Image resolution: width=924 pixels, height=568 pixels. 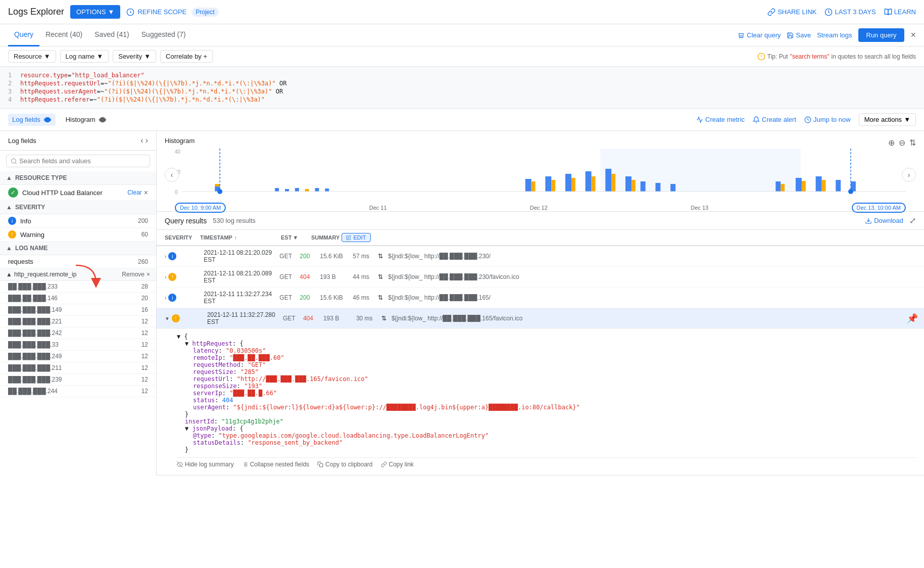 I want to click on save-button: Save, so click(x=799, y=35).